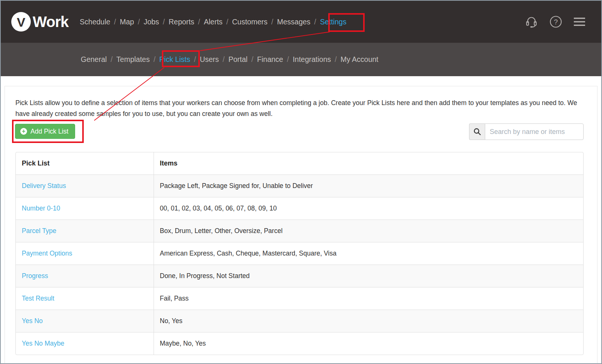  What do you see at coordinates (300, 108) in the screenshot?
I see `pick-lists-description: Pick Lists allow you to define a selecti…` at bounding box center [300, 108].